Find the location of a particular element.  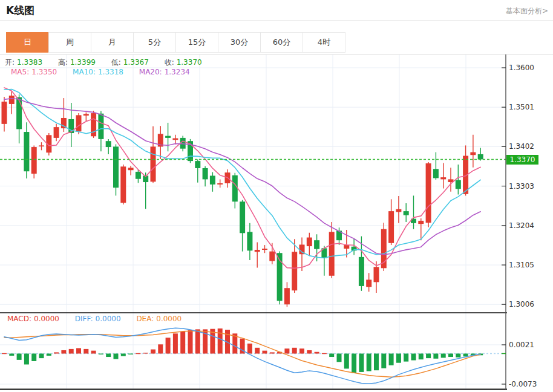

macd-axis-label: -0.0073 is located at coordinates (523, 384).